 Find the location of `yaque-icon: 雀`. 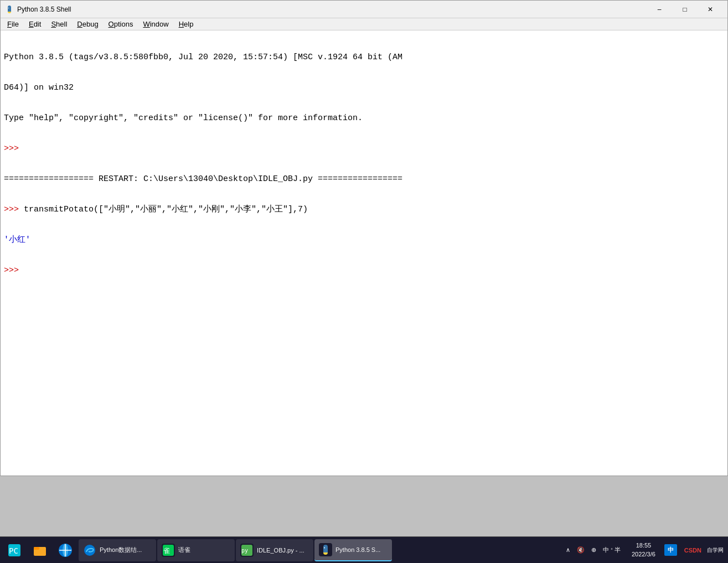

yaque-icon: 雀 is located at coordinates (168, 550).